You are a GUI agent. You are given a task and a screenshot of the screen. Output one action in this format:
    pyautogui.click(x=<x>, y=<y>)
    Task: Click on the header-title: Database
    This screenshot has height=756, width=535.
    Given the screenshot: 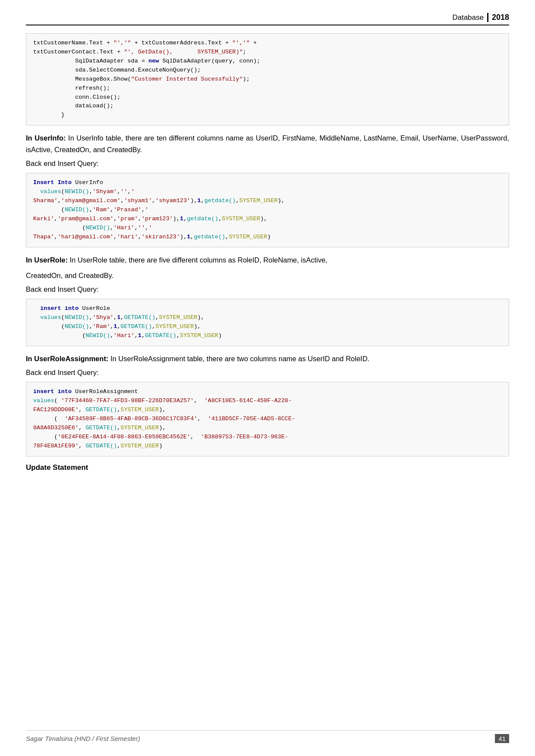 What is the action you would take?
    pyautogui.click(x=468, y=18)
    